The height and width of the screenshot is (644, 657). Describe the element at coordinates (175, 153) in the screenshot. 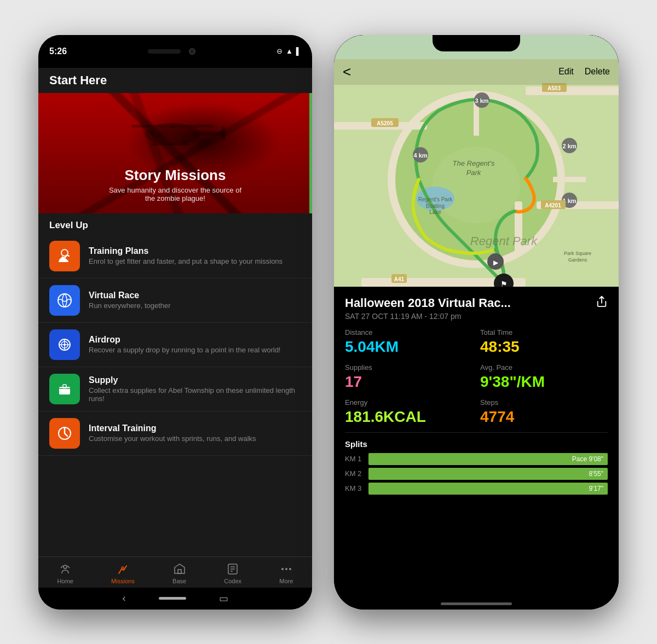

I see `hero-banner: Story Missions Save humanity and discove…` at that location.